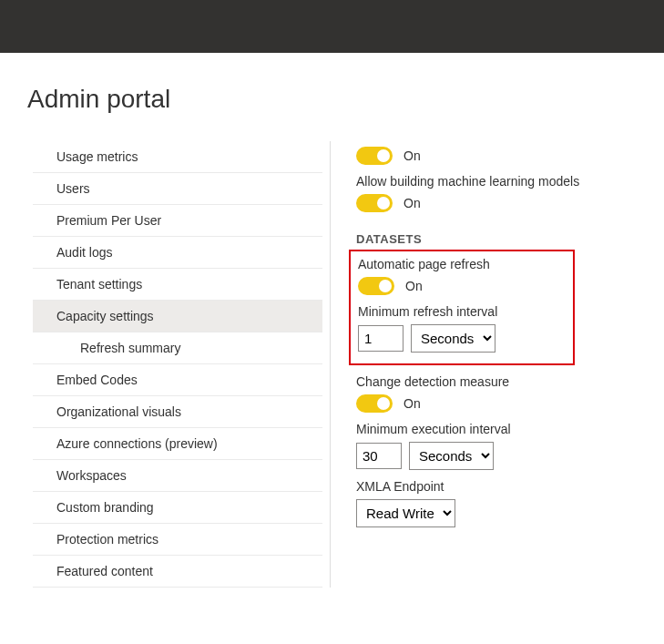 Image resolution: width=664 pixels, height=644 pixels. Describe the element at coordinates (178, 348) in the screenshot. I see `sidebar-item-refresh-summary: Refresh summary` at that location.